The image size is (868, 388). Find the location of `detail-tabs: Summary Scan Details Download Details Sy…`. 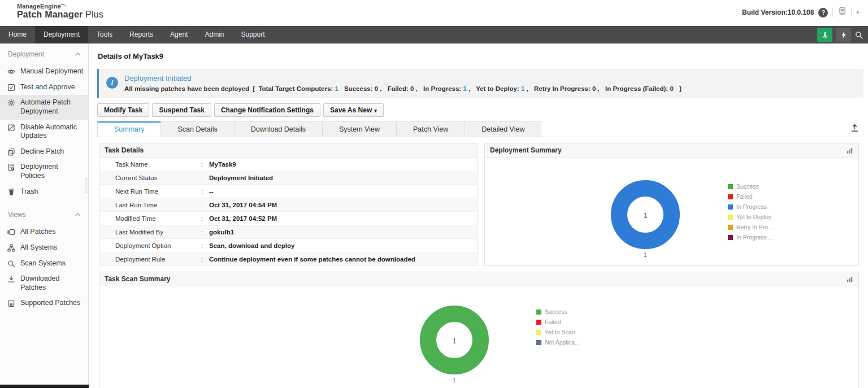

detail-tabs: Summary Scan Details Download Details Sy… is located at coordinates (478, 129).